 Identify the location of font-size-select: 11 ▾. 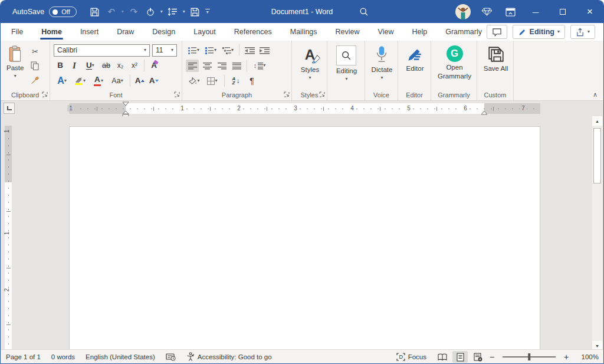
(165, 51).